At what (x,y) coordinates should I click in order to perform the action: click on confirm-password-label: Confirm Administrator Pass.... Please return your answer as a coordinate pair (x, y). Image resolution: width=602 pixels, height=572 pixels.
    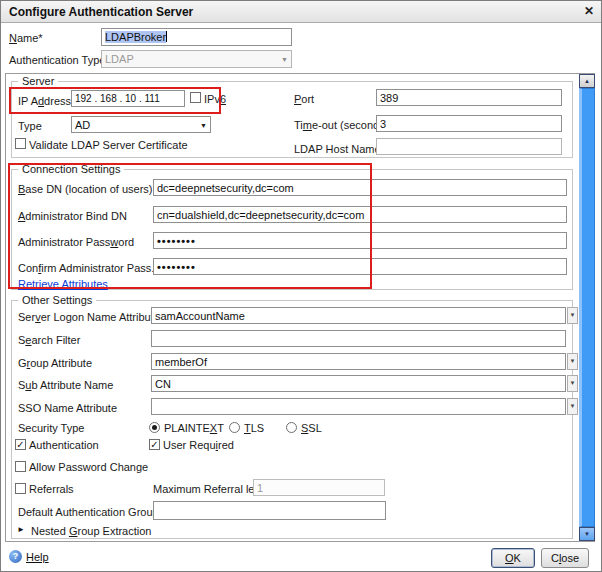
    Looking at the image, I should click on (89, 268).